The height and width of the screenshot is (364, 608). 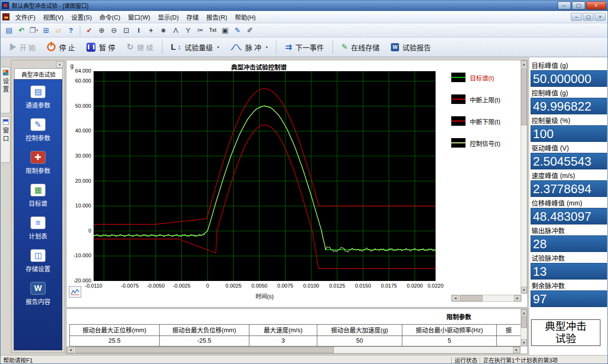 I want to click on legend-swatch, so click(x=458, y=77).